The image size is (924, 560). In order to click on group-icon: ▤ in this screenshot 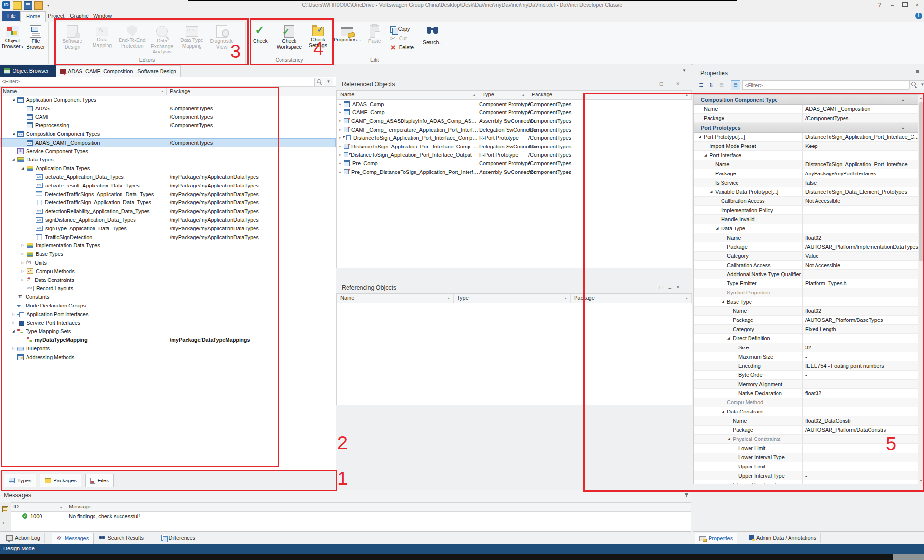, I will do `click(722, 85)`.